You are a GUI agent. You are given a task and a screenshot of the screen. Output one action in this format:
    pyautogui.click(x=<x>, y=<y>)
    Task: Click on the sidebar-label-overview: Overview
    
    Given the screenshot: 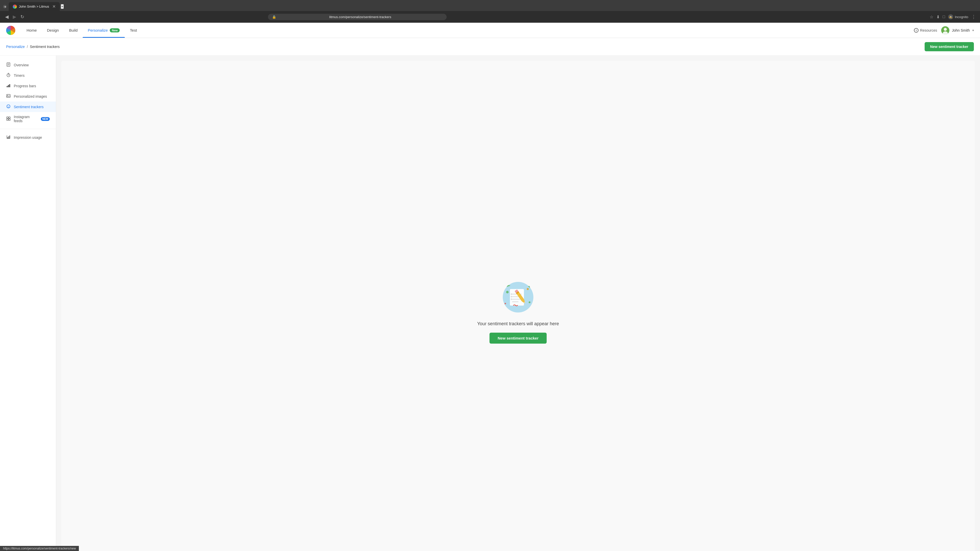 What is the action you would take?
    pyautogui.click(x=21, y=65)
    